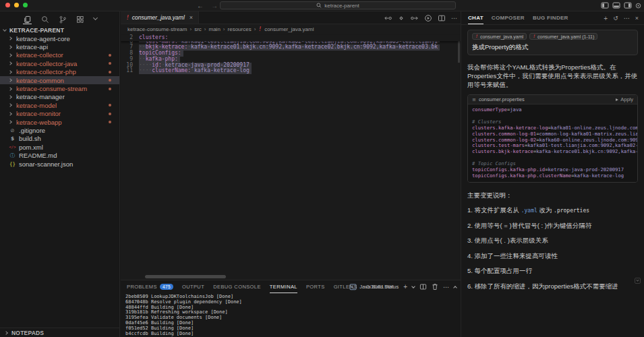 This screenshot has width=644, height=337. I want to click on modified-dot-icon, so click(110, 114).